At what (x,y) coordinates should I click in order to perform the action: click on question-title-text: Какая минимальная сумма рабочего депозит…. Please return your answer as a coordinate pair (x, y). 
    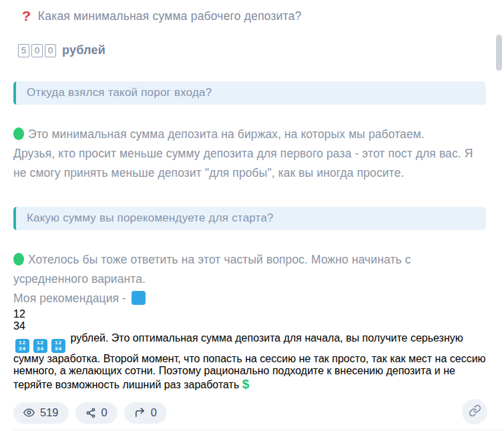
    Looking at the image, I should click on (170, 16).